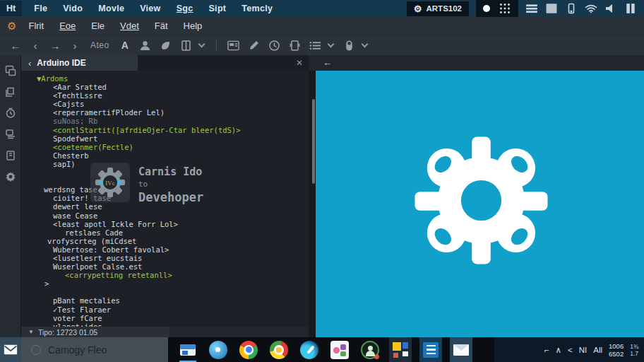 The width and height of the screenshot is (644, 362). I want to click on wifi-icon, so click(591, 8).